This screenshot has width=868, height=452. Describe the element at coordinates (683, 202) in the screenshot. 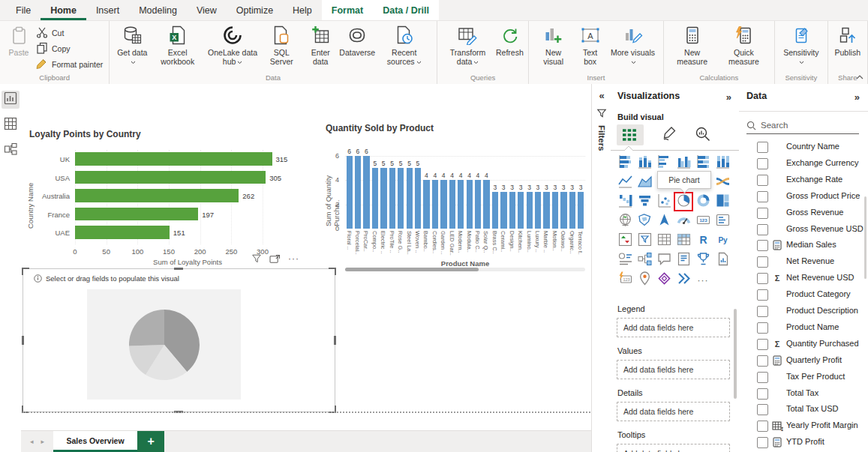

I see `visual-type-pie-chart` at that location.